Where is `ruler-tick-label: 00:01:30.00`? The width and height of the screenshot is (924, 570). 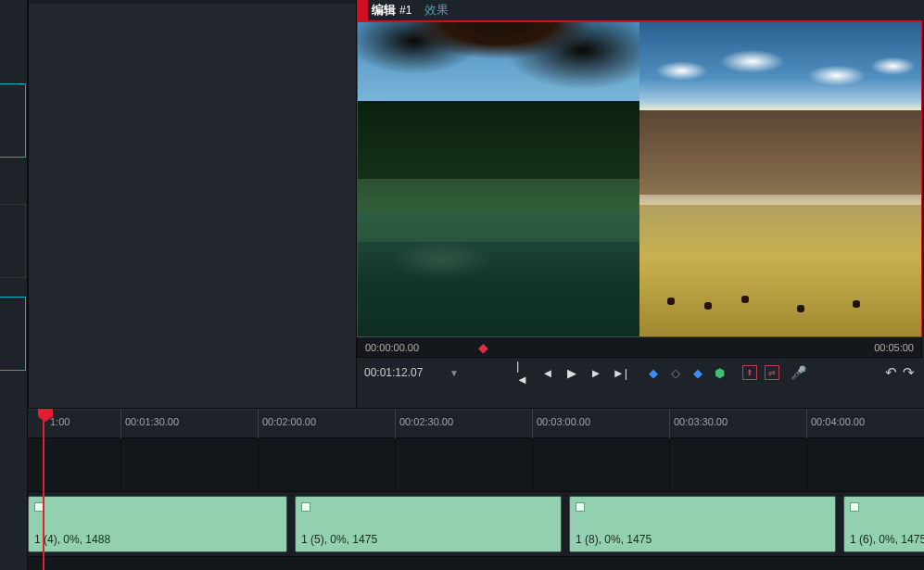 ruler-tick-label: 00:01:30.00 is located at coordinates (150, 422).